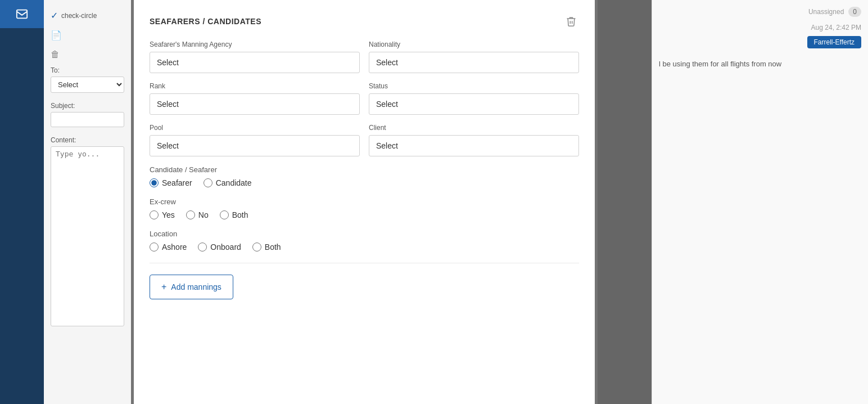 This screenshot has width=868, height=404. What do you see at coordinates (206, 21) in the screenshot?
I see `modal-title: SEAFARERS / CANDIDATES` at bounding box center [206, 21].